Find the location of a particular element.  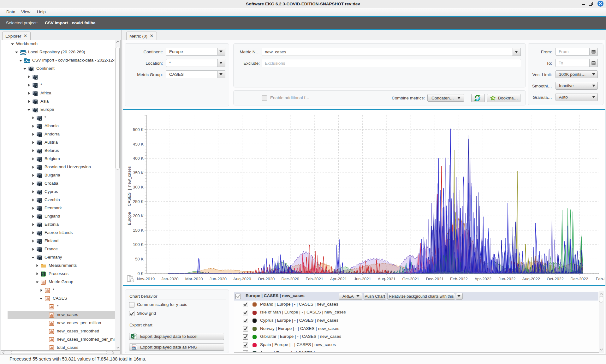

svg-text: Aug-2020 is located at coordinates (242, 279).